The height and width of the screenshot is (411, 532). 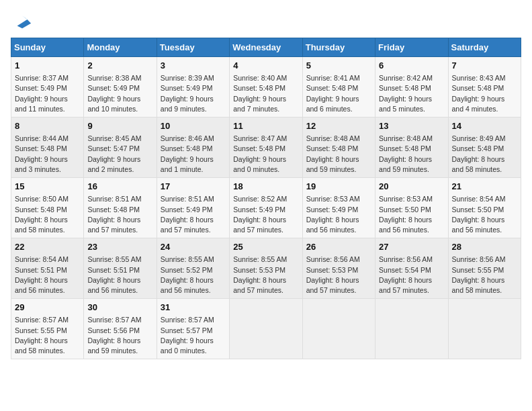 I want to click on day-info: Sunrise: 8:56 AM Sunset: 5:55 PM Dayligh…, so click(x=485, y=275).